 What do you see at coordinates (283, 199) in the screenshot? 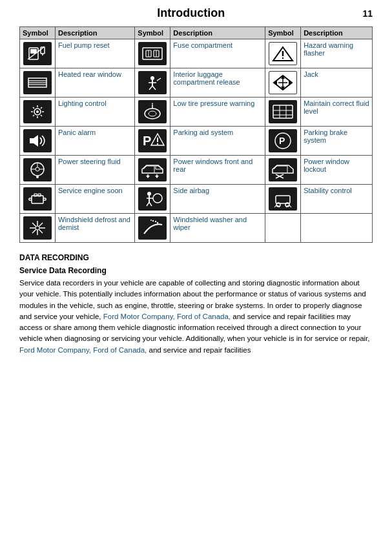
I see `stability-icon` at bounding box center [283, 199].